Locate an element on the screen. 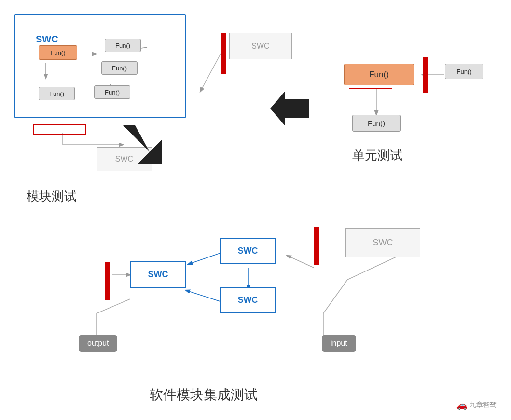 This screenshot has width=511, height=420. logo-area: 🚗 九章智驾 is located at coordinates (477, 405).